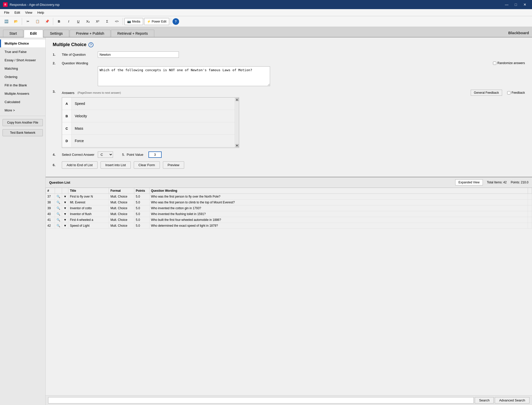  What do you see at coordinates (29, 13) in the screenshot?
I see `menu-view: View` at bounding box center [29, 13].